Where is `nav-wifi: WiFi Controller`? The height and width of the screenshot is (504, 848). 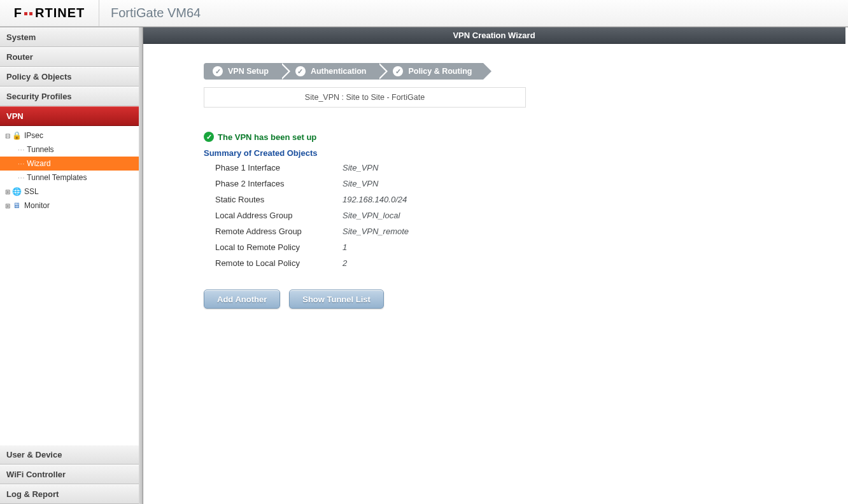 nav-wifi: WiFi Controller is located at coordinates (70, 475).